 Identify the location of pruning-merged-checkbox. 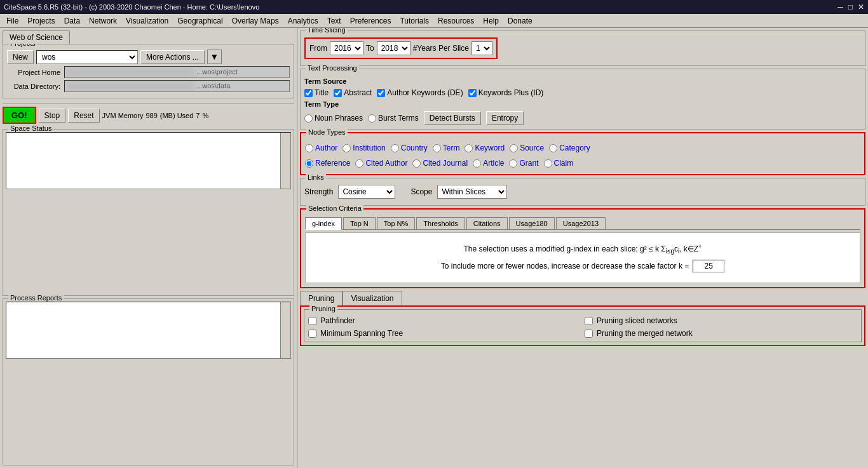
(588, 334).